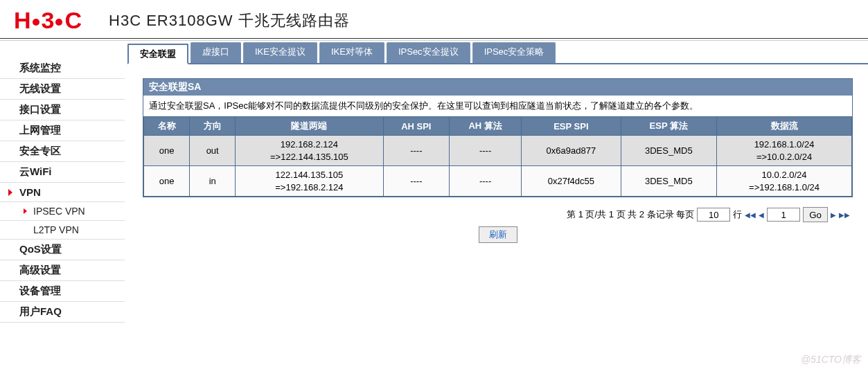 This screenshot has height=369, width=868. What do you see at coordinates (784, 181) in the screenshot?
I see `cell-flow: 10.0.2.0/24=>192.168.1.0/24` at bounding box center [784, 181].